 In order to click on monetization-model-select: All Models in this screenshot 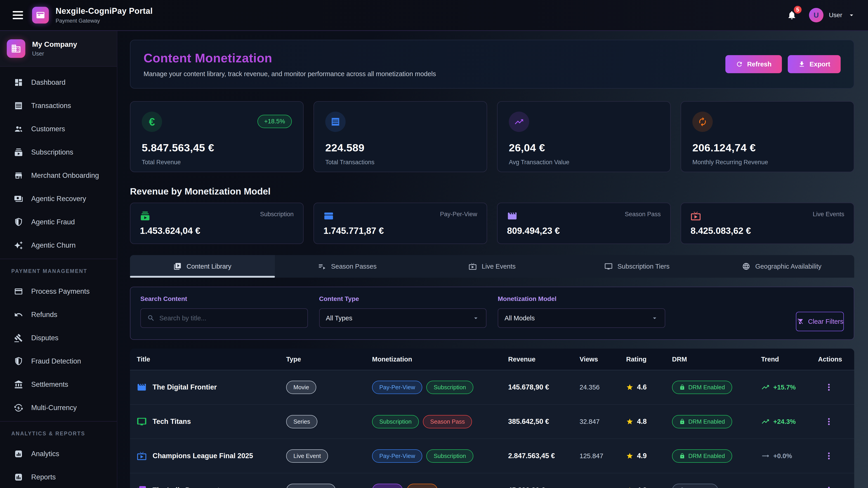, I will do `click(582, 318)`.